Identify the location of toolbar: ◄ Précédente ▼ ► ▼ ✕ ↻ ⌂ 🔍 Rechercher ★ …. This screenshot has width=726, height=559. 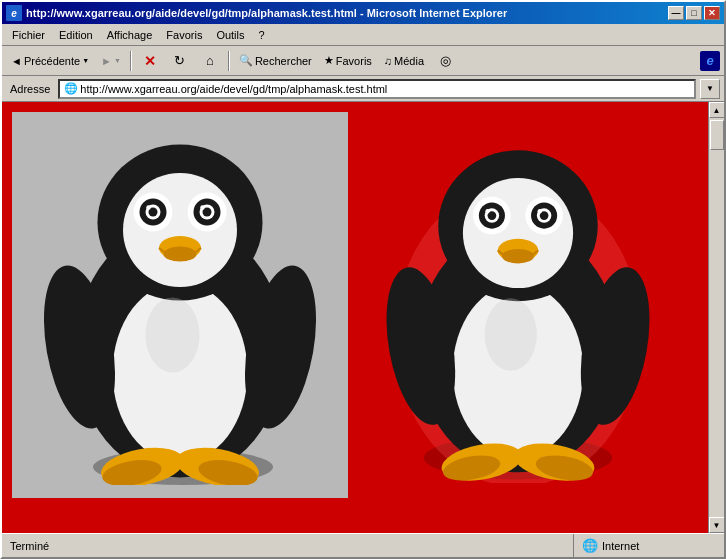
(363, 61).